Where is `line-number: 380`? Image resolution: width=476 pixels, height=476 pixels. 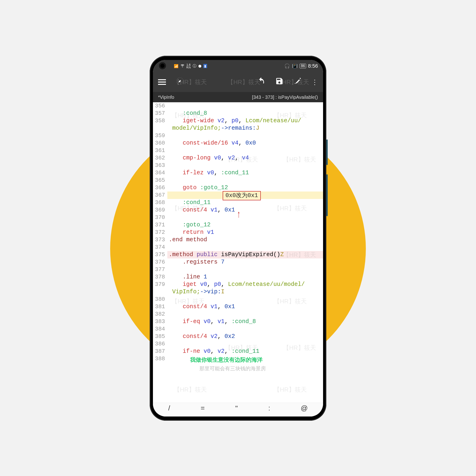
line-number: 380 is located at coordinates (160, 299).